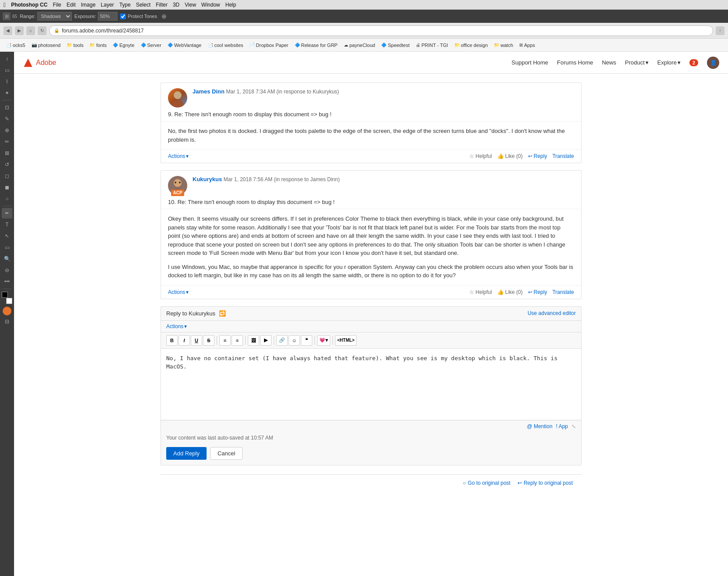 The height and width of the screenshot is (576, 728). What do you see at coordinates (7, 107) in the screenshot?
I see `tool-crop: ⊡` at bounding box center [7, 107].